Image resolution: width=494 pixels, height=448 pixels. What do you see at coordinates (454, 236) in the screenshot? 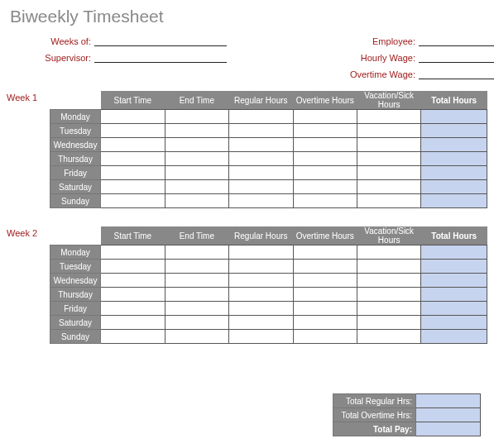
I see `col-total-hours: Total Hours` at bounding box center [454, 236].